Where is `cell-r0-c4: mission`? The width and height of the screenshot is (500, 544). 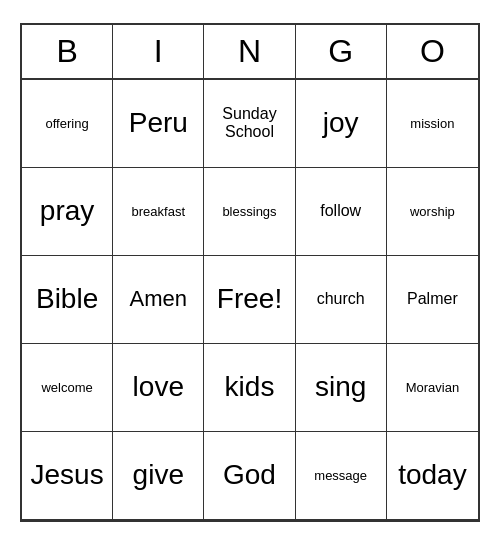
cell-r0-c4: mission is located at coordinates (432, 124).